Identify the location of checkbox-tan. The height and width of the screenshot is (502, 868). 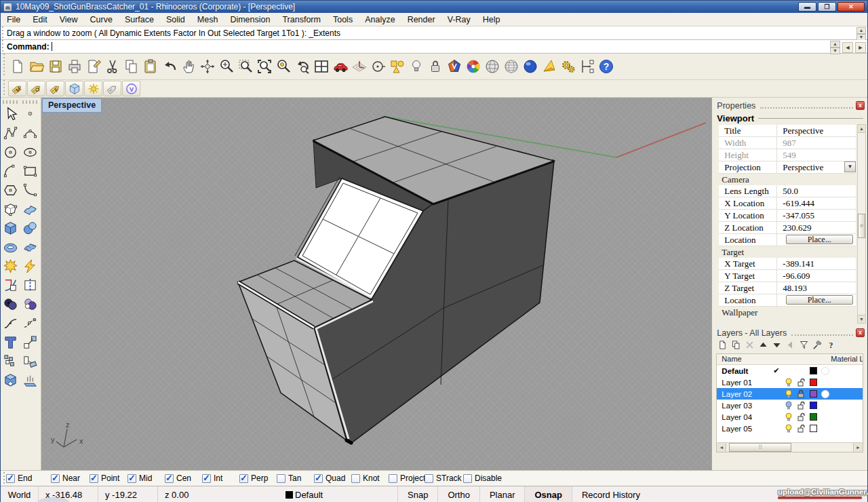
(281, 479).